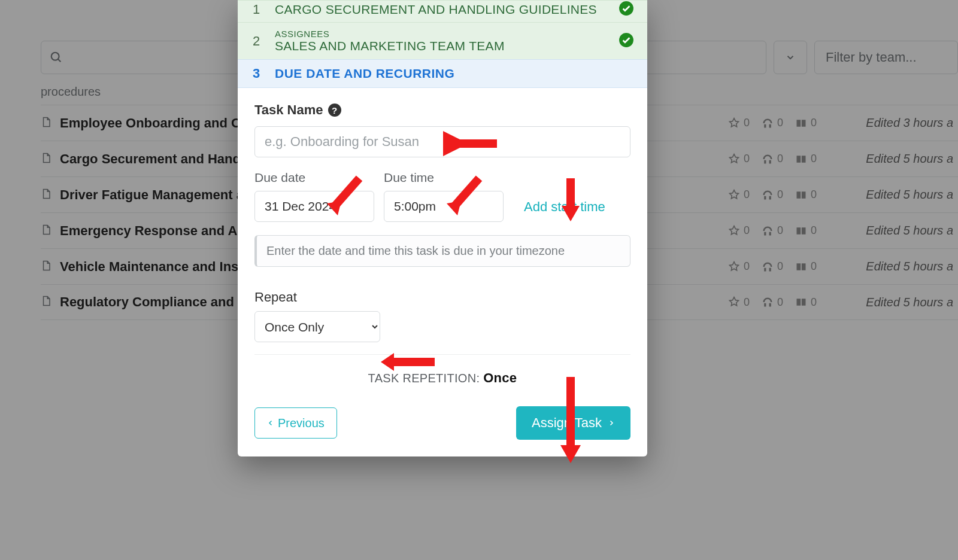 Image resolution: width=958 pixels, height=560 pixels. What do you see at coordinates (442, 142) in the screenshot?
I see `task-name-input` at bounding box center [442, 142].